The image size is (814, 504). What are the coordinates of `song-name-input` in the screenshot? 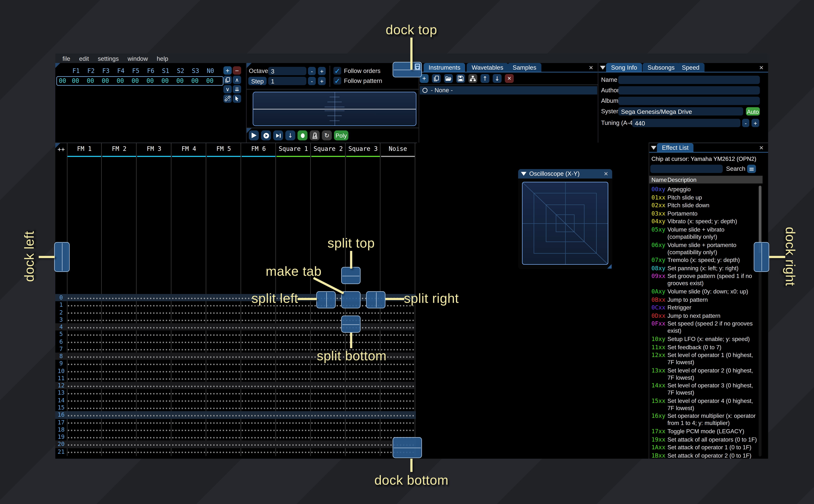 It's located at (689, 80).